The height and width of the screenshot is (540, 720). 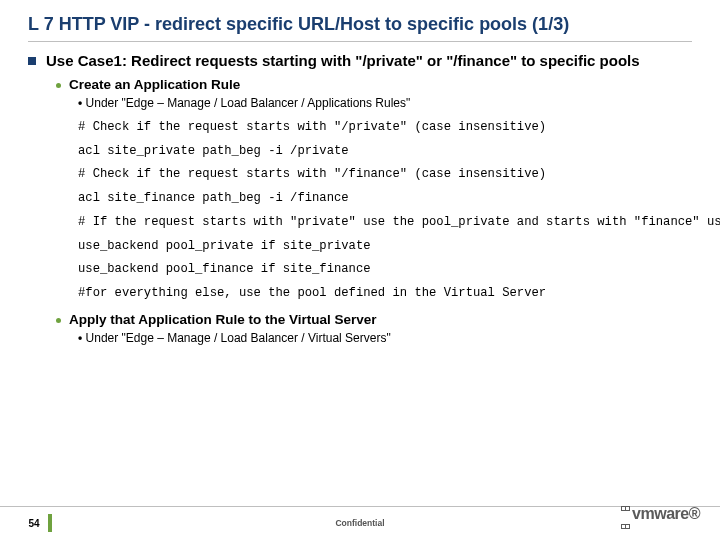 I want to click on step2-path: Under "Edge – Manage / Load Balancer / V…, so click(x=385, y=338).